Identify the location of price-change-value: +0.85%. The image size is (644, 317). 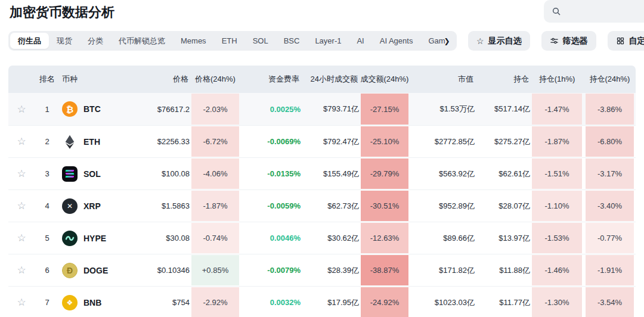
(215, 271).